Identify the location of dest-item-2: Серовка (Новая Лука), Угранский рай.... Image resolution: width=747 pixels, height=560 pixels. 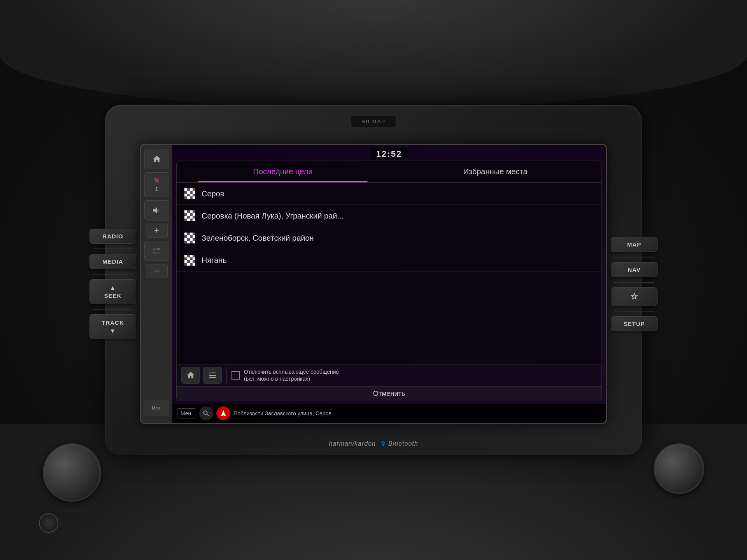
(389, 216).